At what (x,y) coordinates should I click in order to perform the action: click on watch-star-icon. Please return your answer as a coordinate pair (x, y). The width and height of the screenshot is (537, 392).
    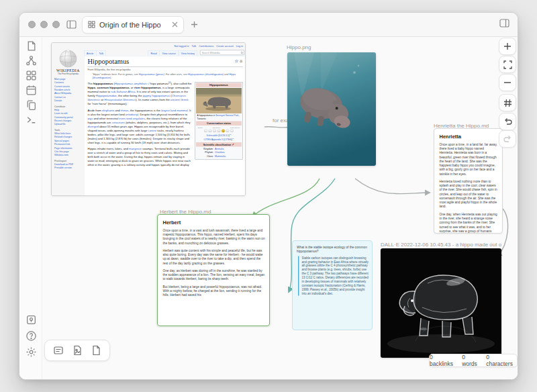
    Looking at the image, I should click on (236, 62).